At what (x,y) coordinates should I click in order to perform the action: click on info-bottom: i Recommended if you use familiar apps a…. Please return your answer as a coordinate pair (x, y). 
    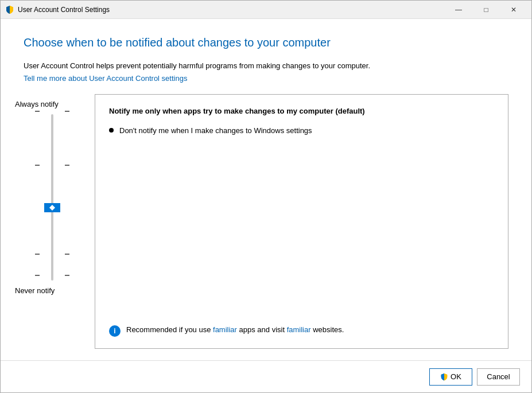
    Looking at the image, I should click on (302, 330).